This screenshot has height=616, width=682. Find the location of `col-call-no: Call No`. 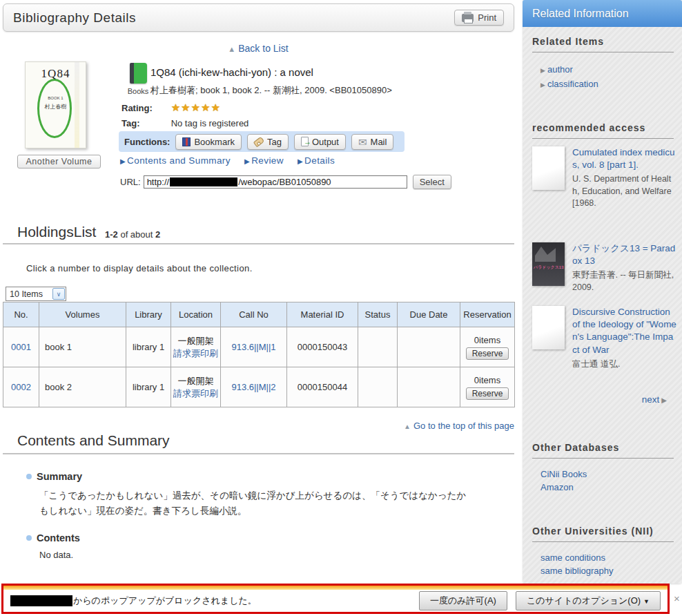

col-call-no: Call No is located at coordinates (254, 315).